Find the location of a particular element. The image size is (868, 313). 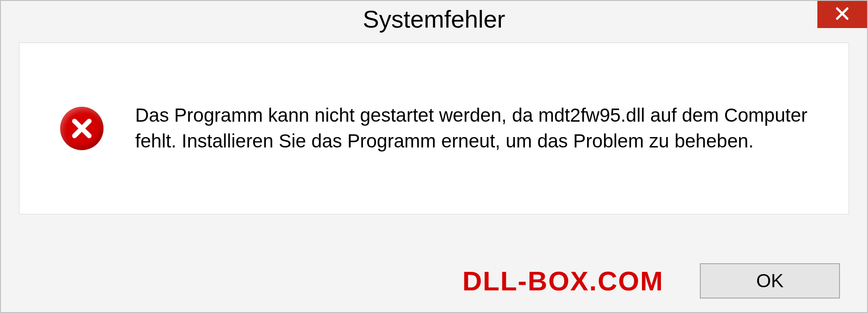

close-icon is located at coordinates (842, 14).